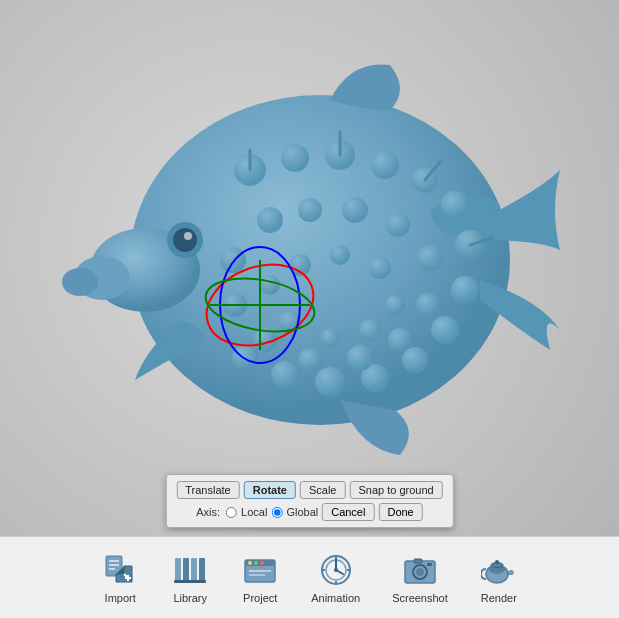 The width and height of the screenshot is (619, 618). Describe the element at coordinates (246, 512) in the screenshot. I see `axis-local-group: Local` at that location.